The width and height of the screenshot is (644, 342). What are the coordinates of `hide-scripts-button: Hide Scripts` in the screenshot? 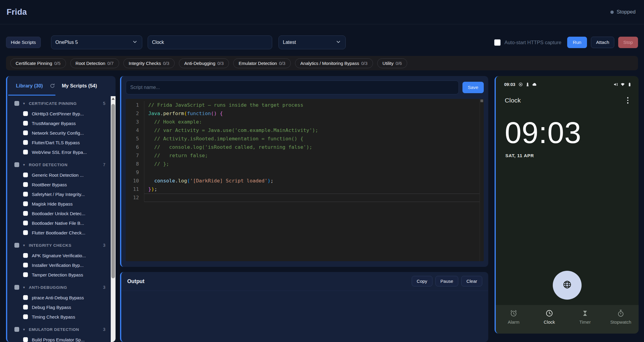 It's located at (23, 42).